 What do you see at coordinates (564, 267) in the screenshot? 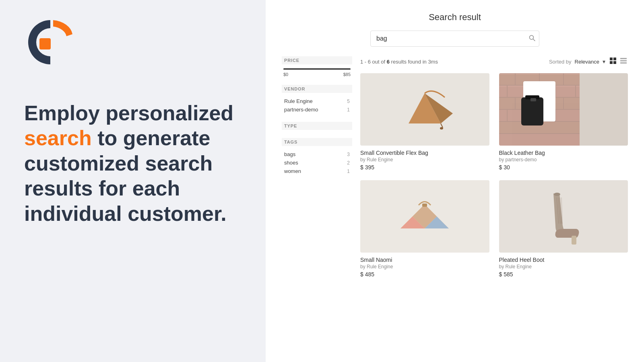
I see `product-vendor-3: by Rule Engine` at bounding box center [564, 267].